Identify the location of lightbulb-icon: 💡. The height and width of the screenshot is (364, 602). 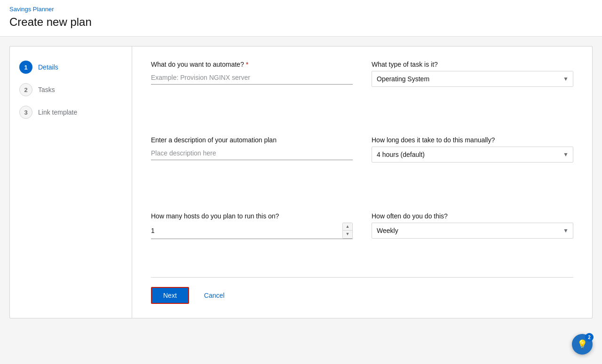
(582, 344).